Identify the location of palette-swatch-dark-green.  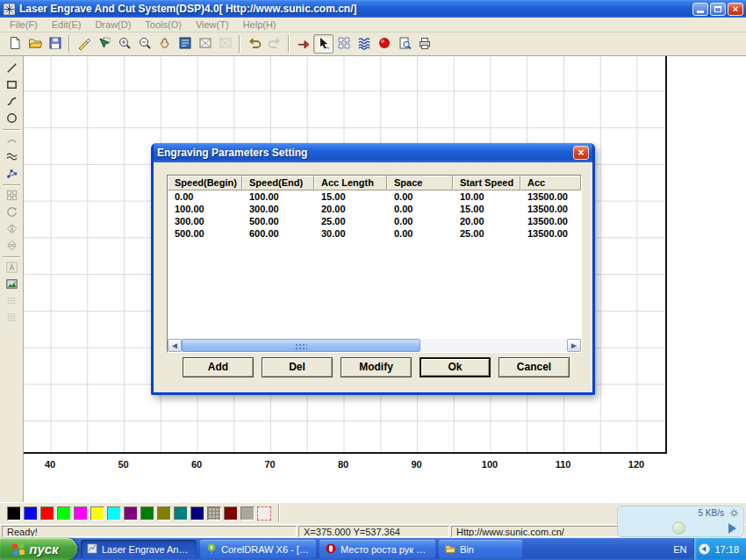
(147, 513).